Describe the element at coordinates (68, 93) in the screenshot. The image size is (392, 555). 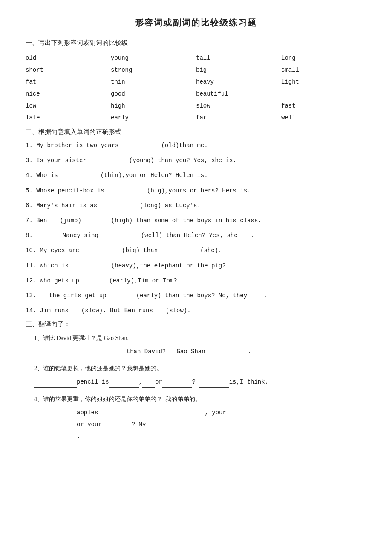
I see `list-item: nice` at that location.